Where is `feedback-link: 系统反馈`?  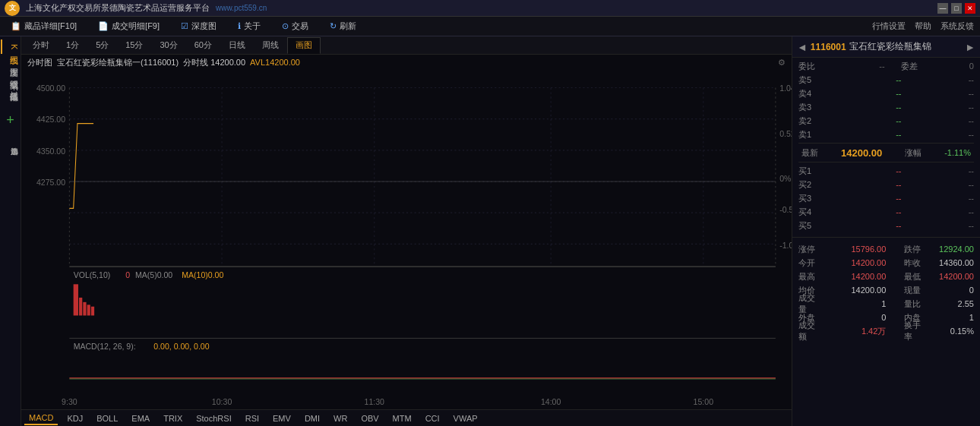
feedback-link: 系统反馈 is located at coordinates (957, 26).